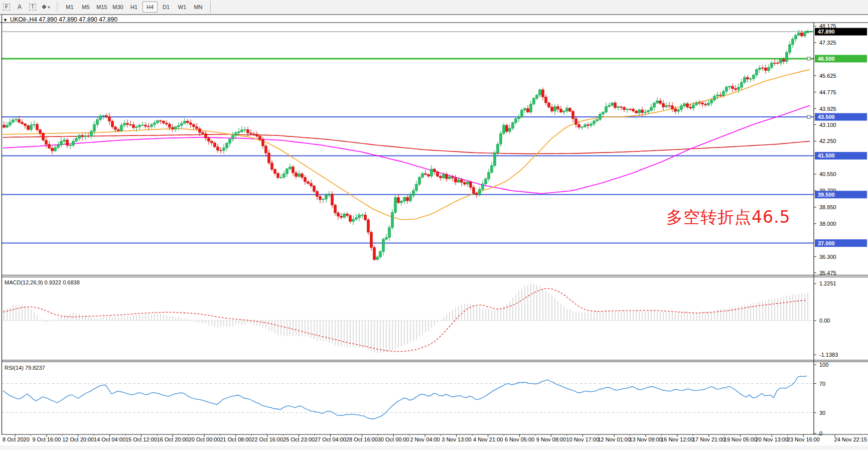 The height and width of the screenshot is (450, 868). I want to click on window-bottom-strip, so click(434, 447).